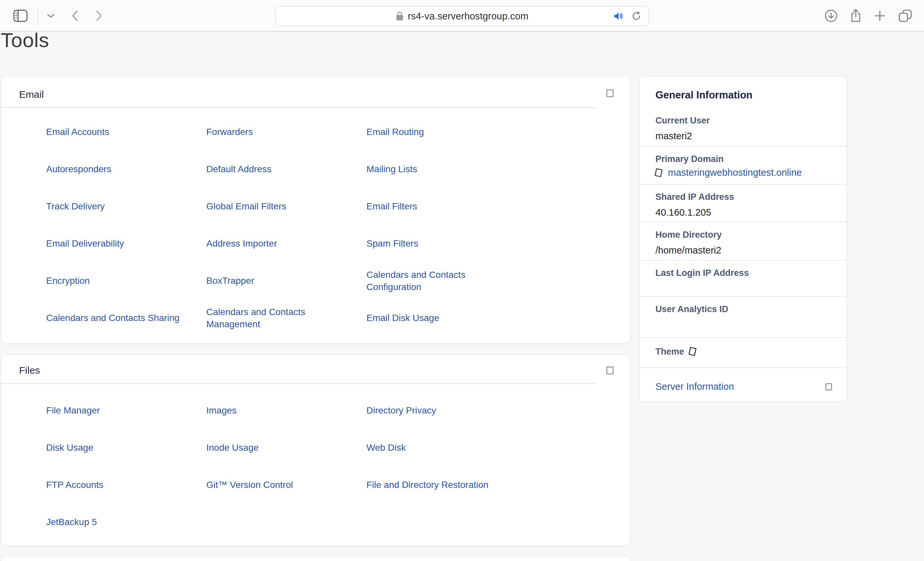 The height and width of the screenshot is (561, 924). I want to click on last-login-ip-row: Last Login IP Address, so click(743, 278).